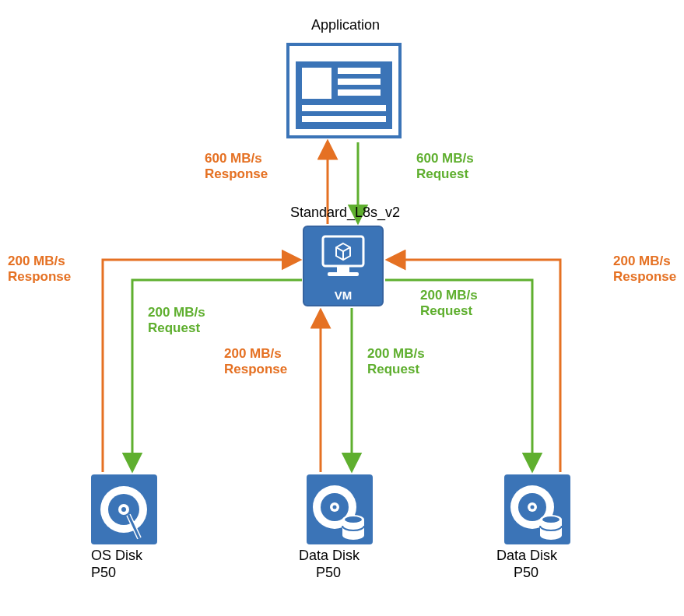 This screenshot has width=684, height=616. I want to click on os-side-response-label: 200 MB/s Response, so click(39, 269).